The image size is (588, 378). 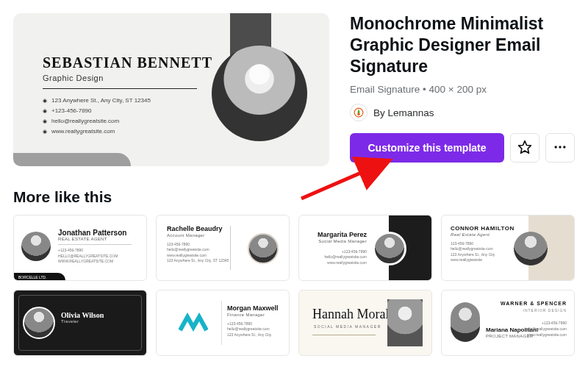 What do you see at coordinates (97, 101) in the screenshot?
I see `preview-address: 123 Anywhere St., Any City, ST 12345` at bounding box center [97, 101].